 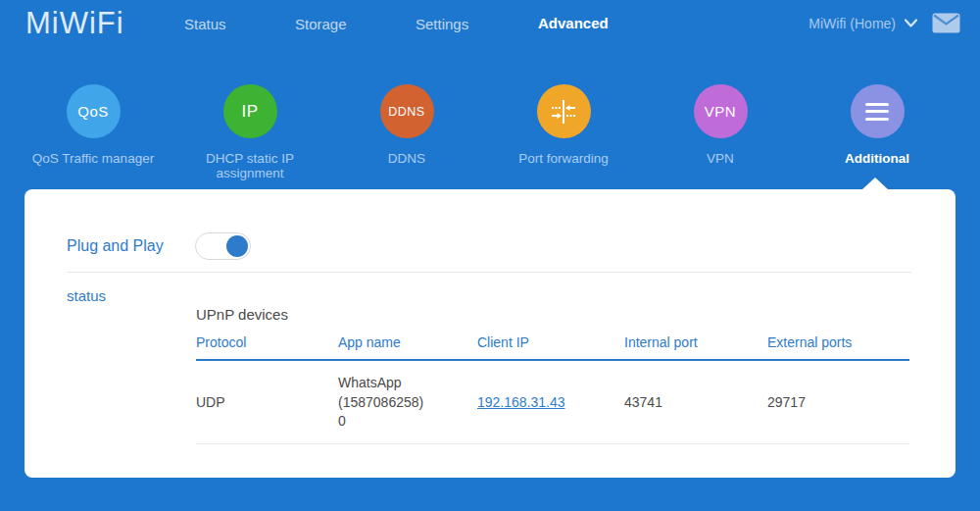 What do you see at coordinates (573, 24) in the screenshot?
I see `nav-tab-advanced: Advanced` at bounding box center [573, 24].